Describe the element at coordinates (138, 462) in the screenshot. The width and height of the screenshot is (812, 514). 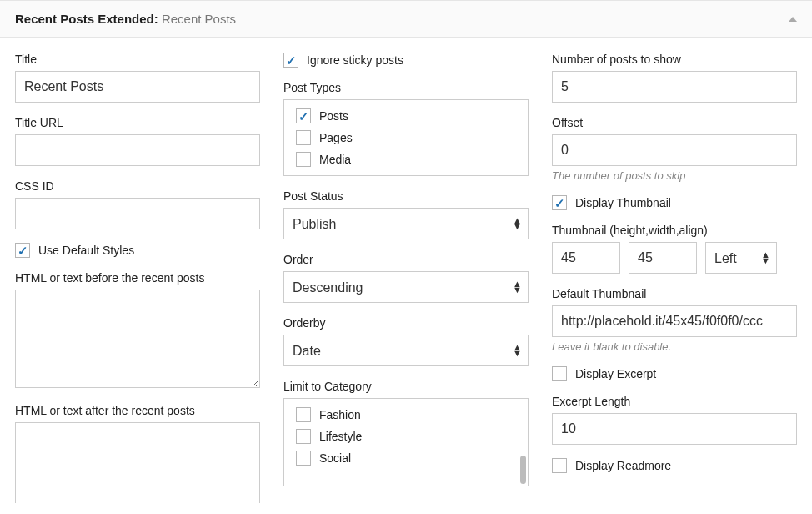
I see `after-posts-textarea` at that location.